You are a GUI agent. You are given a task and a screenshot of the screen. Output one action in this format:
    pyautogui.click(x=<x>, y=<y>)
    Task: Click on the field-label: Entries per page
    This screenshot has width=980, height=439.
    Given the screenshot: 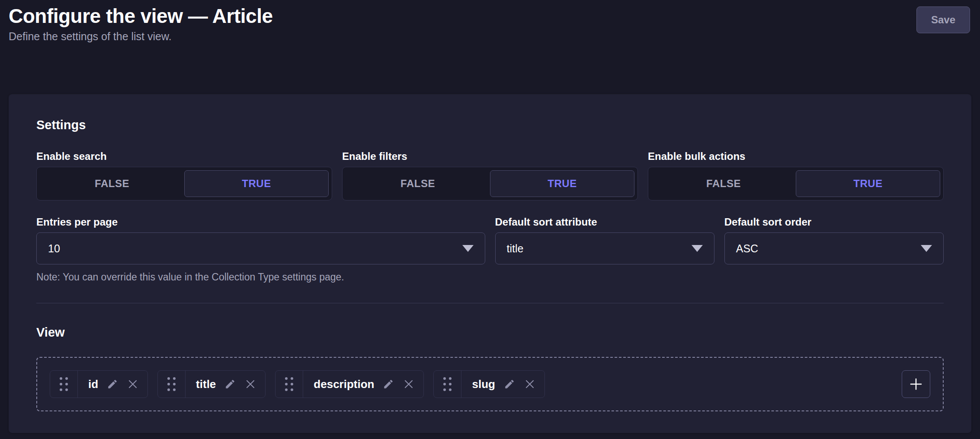 What is the action you would take?
    pyautogui.click(x=261, y=222)
    